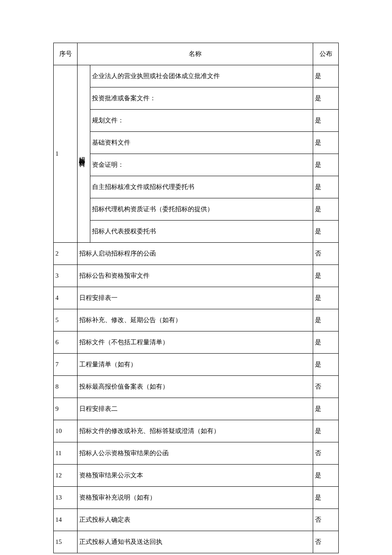 Image resolution: width=392 pixels, height=555 pixels. I want to click on table-row: 7 工程量清单（如有） 是, so click(196, 365).